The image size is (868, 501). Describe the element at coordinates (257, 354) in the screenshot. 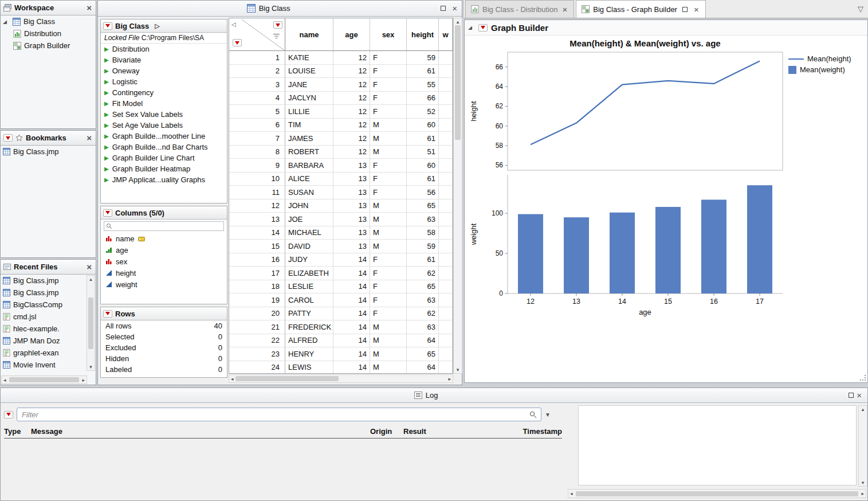

I see `row-number: 23` at that location.